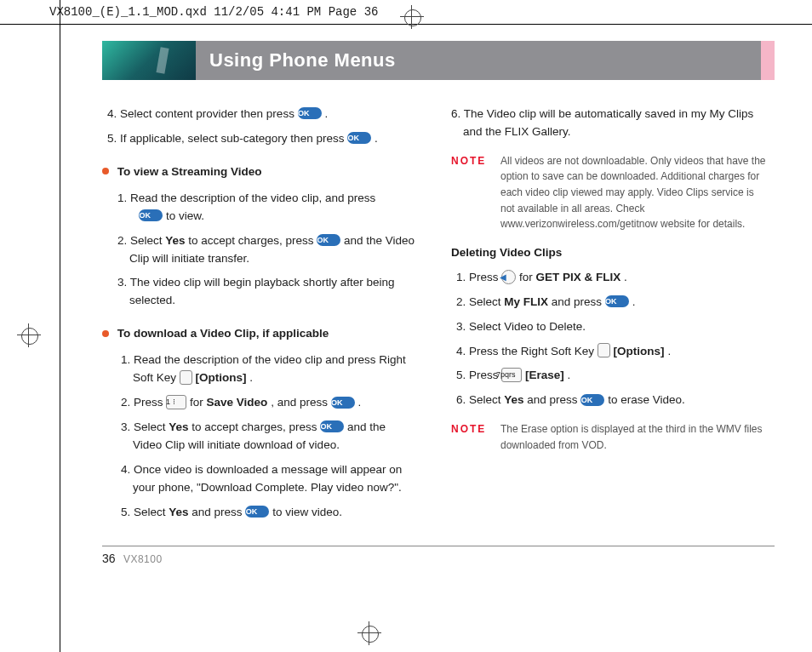 The width and height of the screenshot is (812, 652). Describe the element at coordinates (526, 301) in the screenshot. I see `bold-my-flix: My FLIX` at that location.